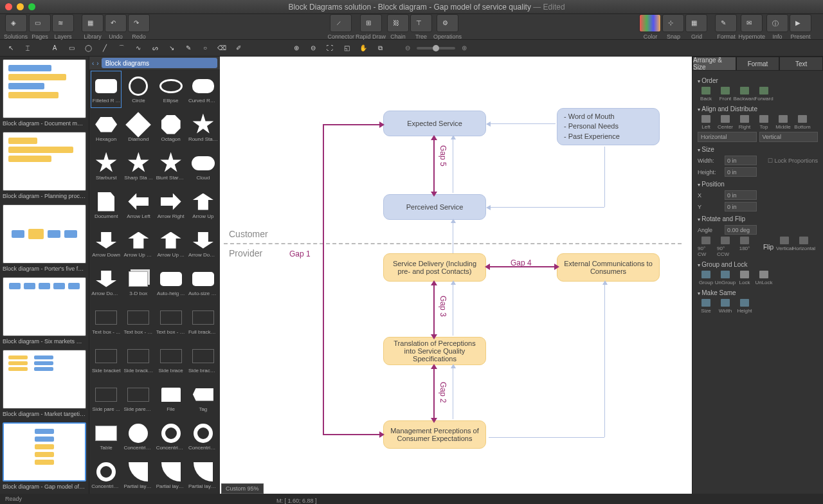 The height and width of the screenshot is (504, 823). Describe the element at coordinates (172, 48) in the screenshot. I see `connector-line-tool: ↘` at that location.